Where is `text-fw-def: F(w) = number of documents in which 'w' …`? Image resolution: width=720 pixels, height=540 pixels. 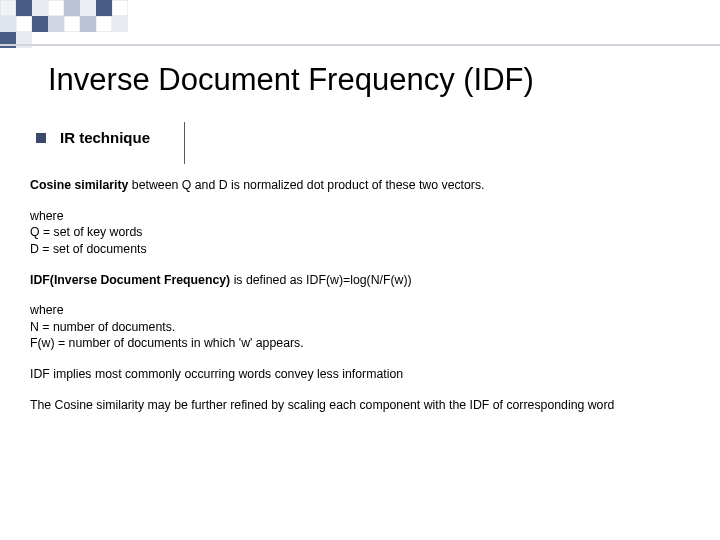 text-fw-def: F(w) = number of documents in which 'w' … is located at coordinates (360, 344).